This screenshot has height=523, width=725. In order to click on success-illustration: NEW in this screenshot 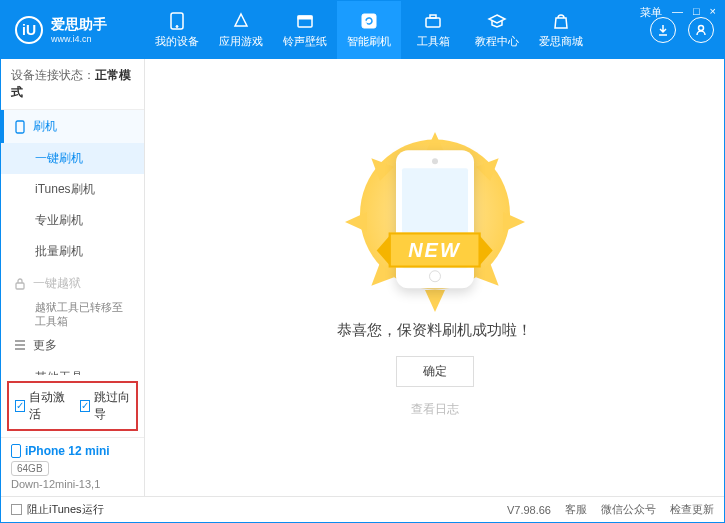, I will do `click(435, 222)`.